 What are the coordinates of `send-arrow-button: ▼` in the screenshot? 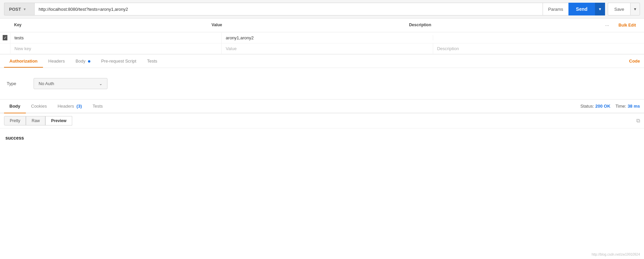 It's located at (600, 9).